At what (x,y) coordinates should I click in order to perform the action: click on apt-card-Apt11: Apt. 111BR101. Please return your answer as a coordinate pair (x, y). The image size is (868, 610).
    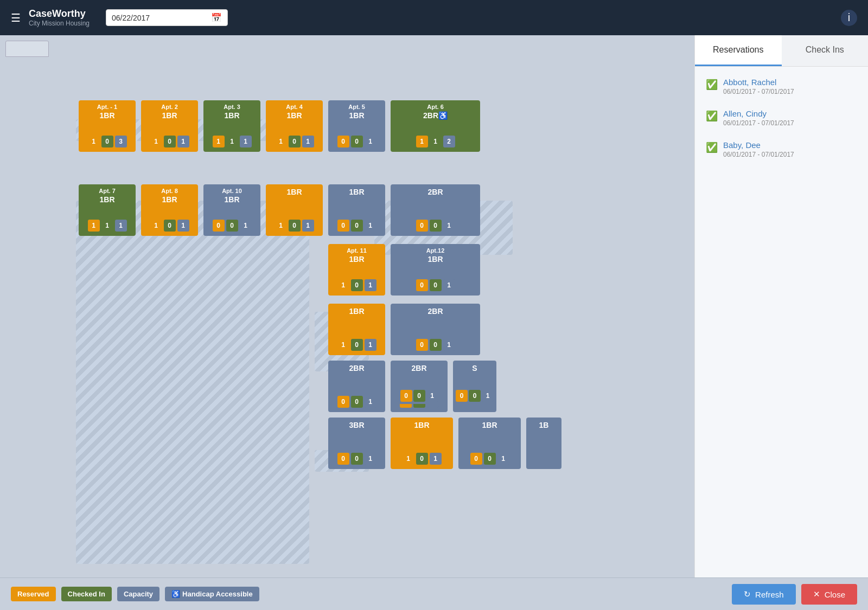
    Looking at the image, I should click on (357, 270).